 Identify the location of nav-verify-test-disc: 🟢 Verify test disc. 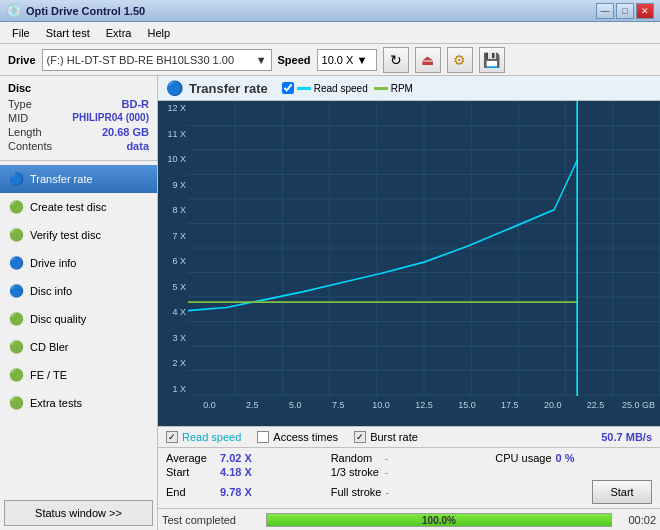
(78, 235).